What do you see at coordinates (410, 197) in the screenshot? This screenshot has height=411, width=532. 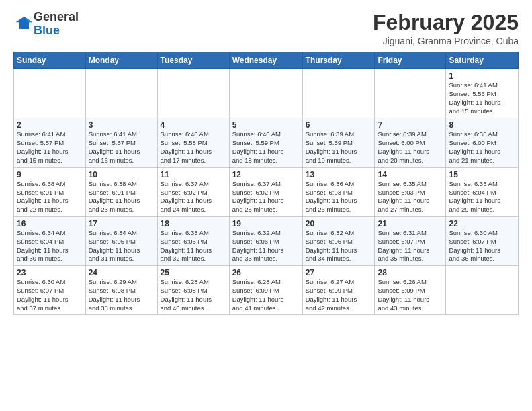 I see `day-info: Sunrise: 6:35 AM Sunset: 6:03 PM Dayligh…` at bounding box center [410, 197].